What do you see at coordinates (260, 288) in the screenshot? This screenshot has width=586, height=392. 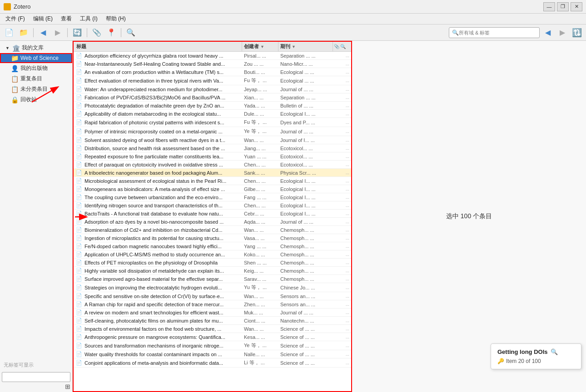 I see `row-author: Yu 等， ...` at bounding box center [260, 288].